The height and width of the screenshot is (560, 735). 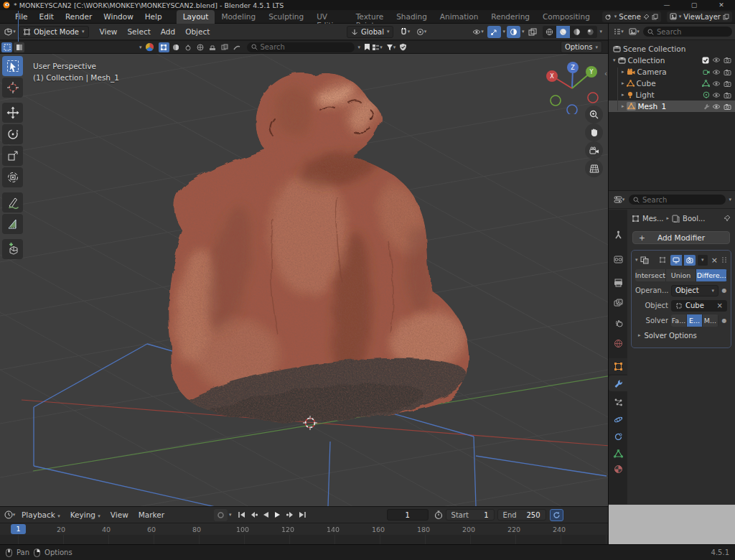 I want to click on outliner-row-camera: ▸ Camera, so click(x=672, y=72).